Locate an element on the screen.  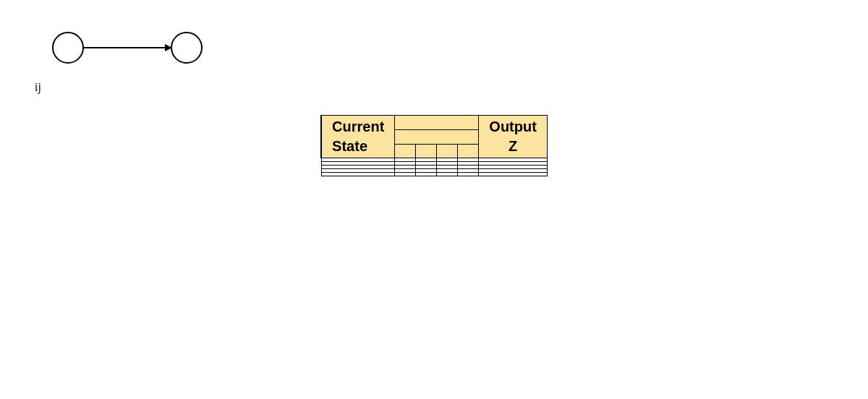
header-current-state: CurrentState is located at coordinates (358, 137).